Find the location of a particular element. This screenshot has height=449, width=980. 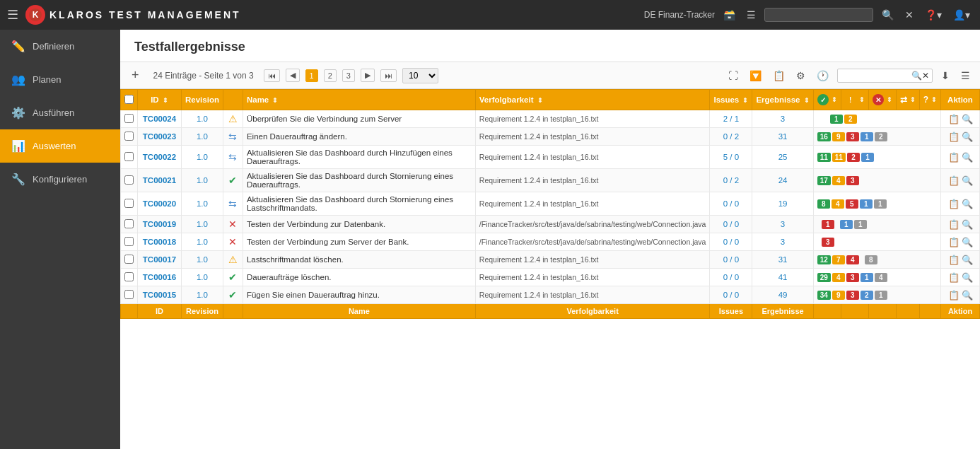

th-col-ok: ✓ ⇕ is located at coordinates (827, 100).